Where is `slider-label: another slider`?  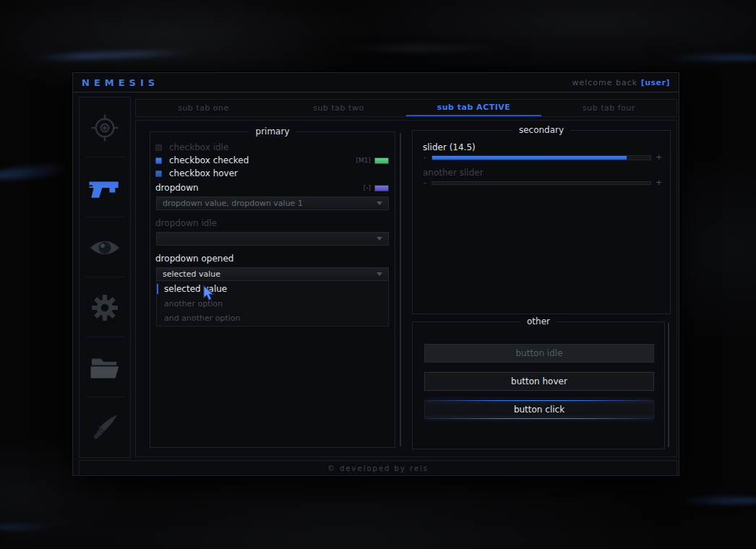
slider-label: another slider is located at coordinates (541, 173).